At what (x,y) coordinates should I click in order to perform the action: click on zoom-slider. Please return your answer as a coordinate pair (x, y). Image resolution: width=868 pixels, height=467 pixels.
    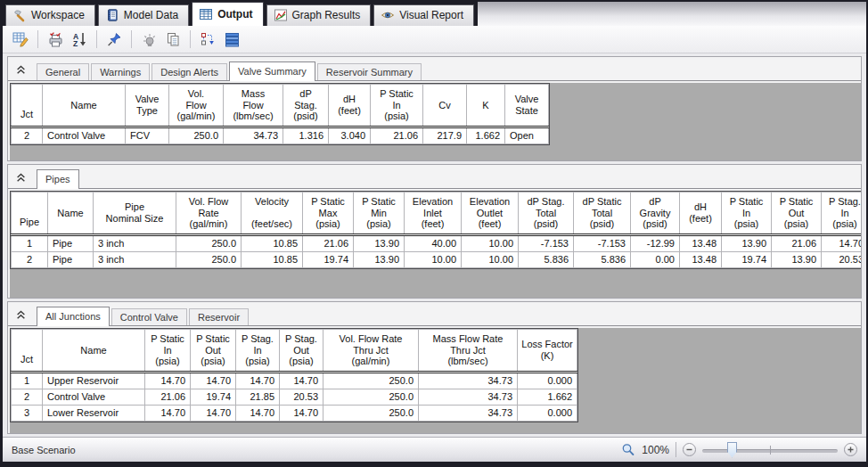
    Looking at the image, I should click on (770, 450).